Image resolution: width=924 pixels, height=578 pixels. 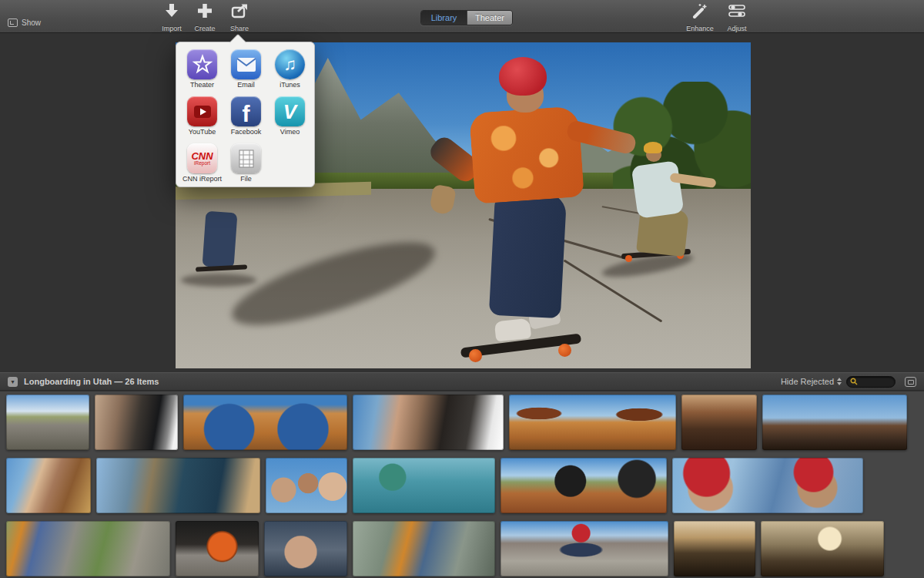 What do you see at coordinates (172, 18) in the screenshot?
I see `import-button: Import` at bounding box center [172, 18].